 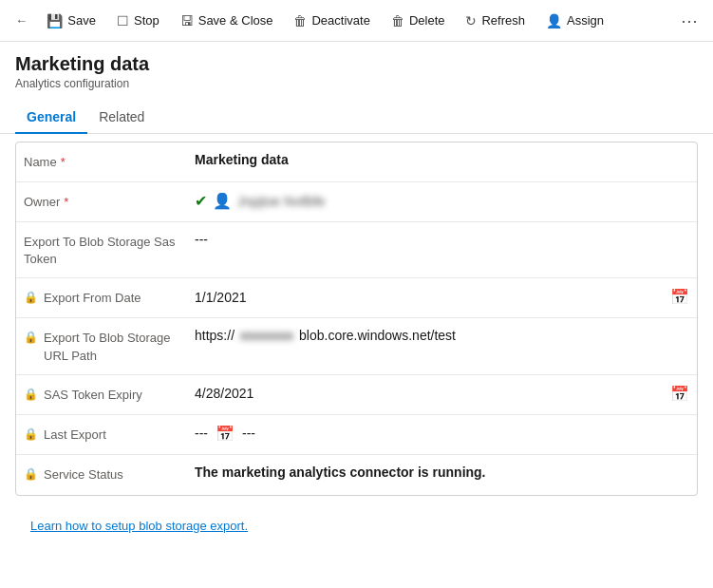 I want to click on field-row-last-export: 🔒 Last Export --- 📅 ---, so click(x=357, y=435).